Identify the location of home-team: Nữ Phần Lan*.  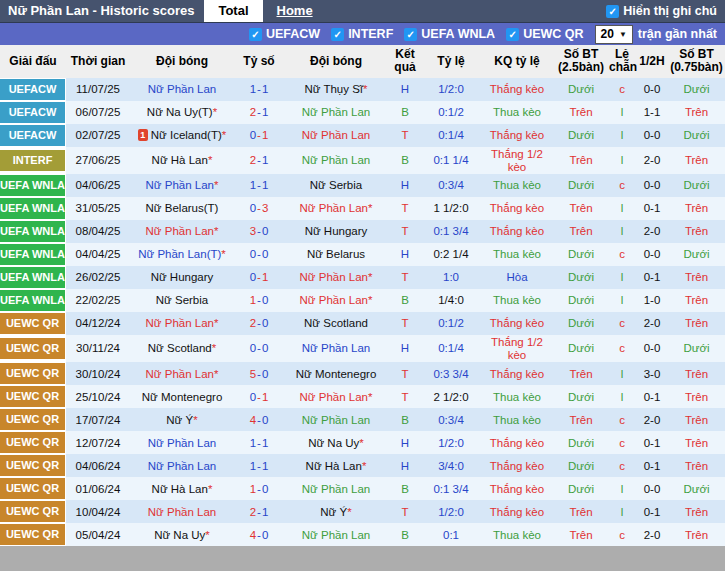
(182, 374).